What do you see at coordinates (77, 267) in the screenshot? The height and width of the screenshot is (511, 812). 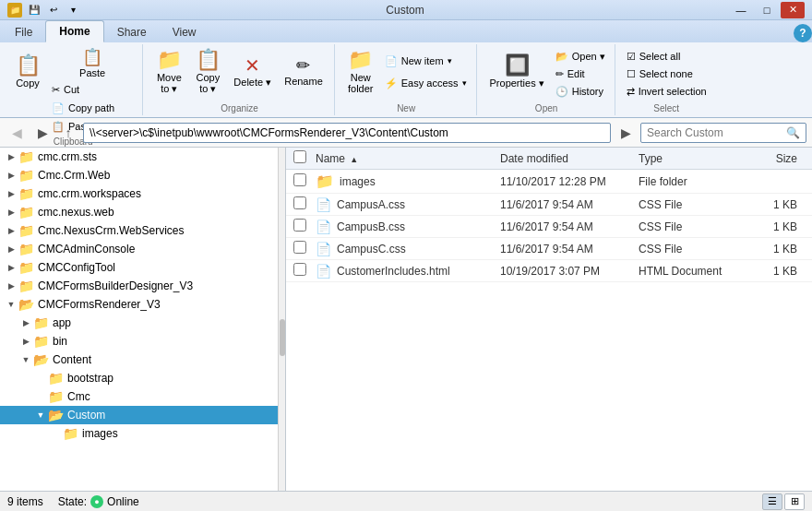 I see `tree-item-label: CMCConfigTool` at bounding box center [77, 267].